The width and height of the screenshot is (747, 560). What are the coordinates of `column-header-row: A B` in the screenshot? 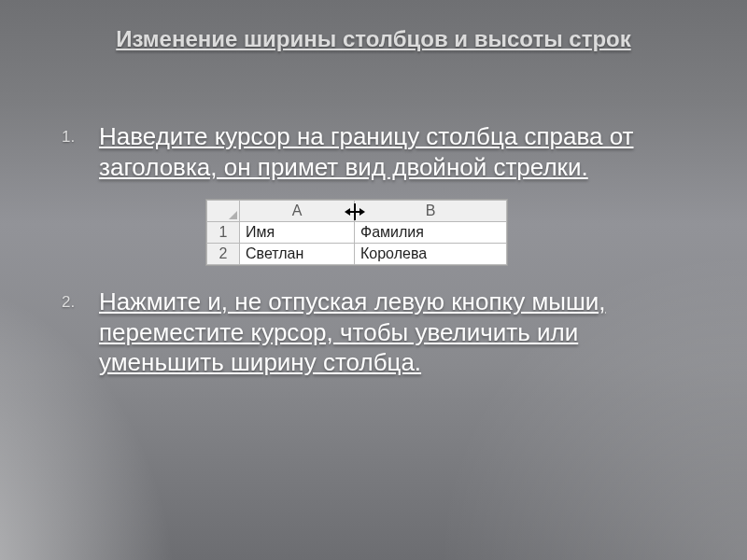 It's located at (357, 211).